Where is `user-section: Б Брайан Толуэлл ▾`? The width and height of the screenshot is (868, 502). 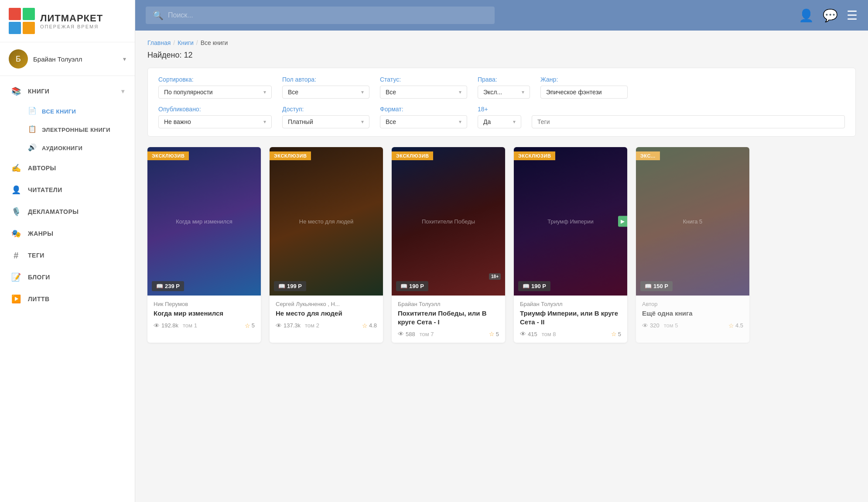 user-section: Б Брайан Толуэлл ▾ is located at coordinates (67, 59).